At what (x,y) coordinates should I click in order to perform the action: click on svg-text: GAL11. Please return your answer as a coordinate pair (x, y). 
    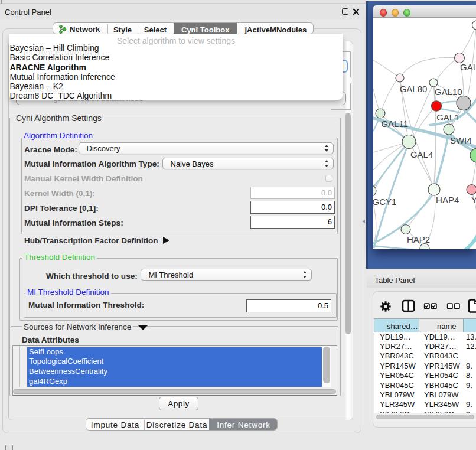
    Looking at the image, I should click on (395, 124).